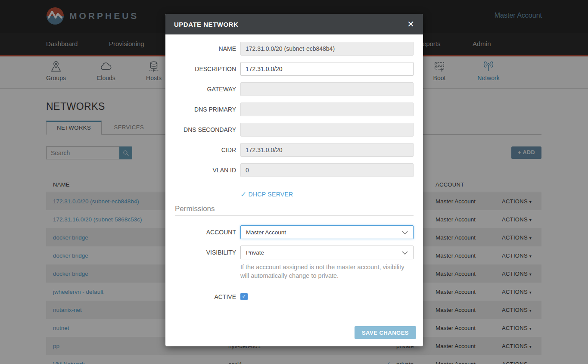 This screenshot has width=588, height=364. Describe the element at coordinates (205, 150) in the screenshot. I see `cidr-field-label: CIDR` at that location.